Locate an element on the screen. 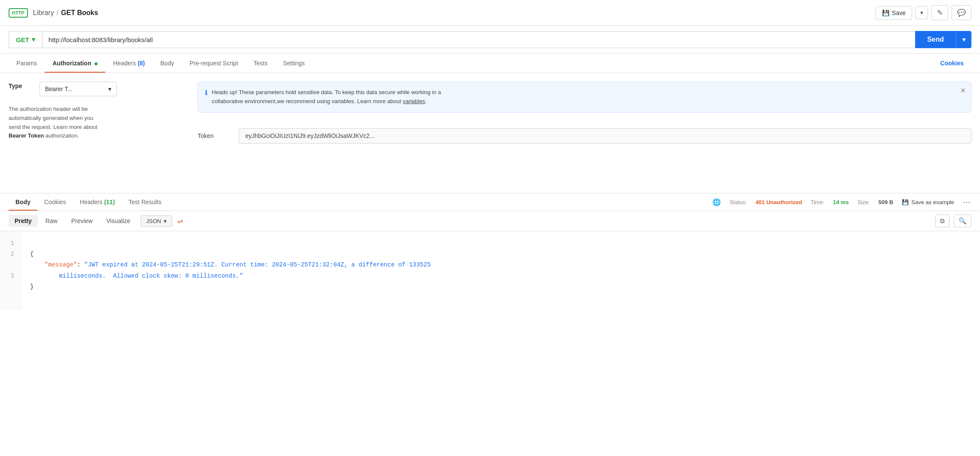 This screenshot has height=456, width=980. time-value: 14 ms is located at coordinates (841, 202).